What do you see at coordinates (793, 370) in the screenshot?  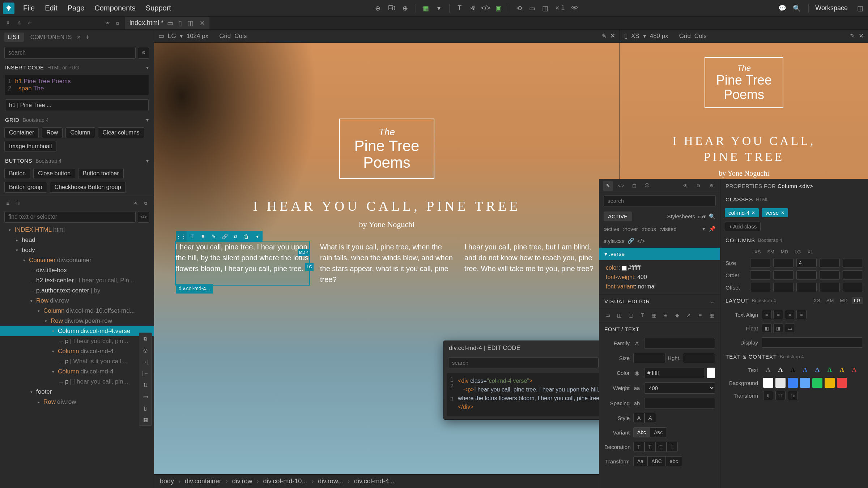 I see `text-dark-swatch: A` at bounding box center [793, 370].